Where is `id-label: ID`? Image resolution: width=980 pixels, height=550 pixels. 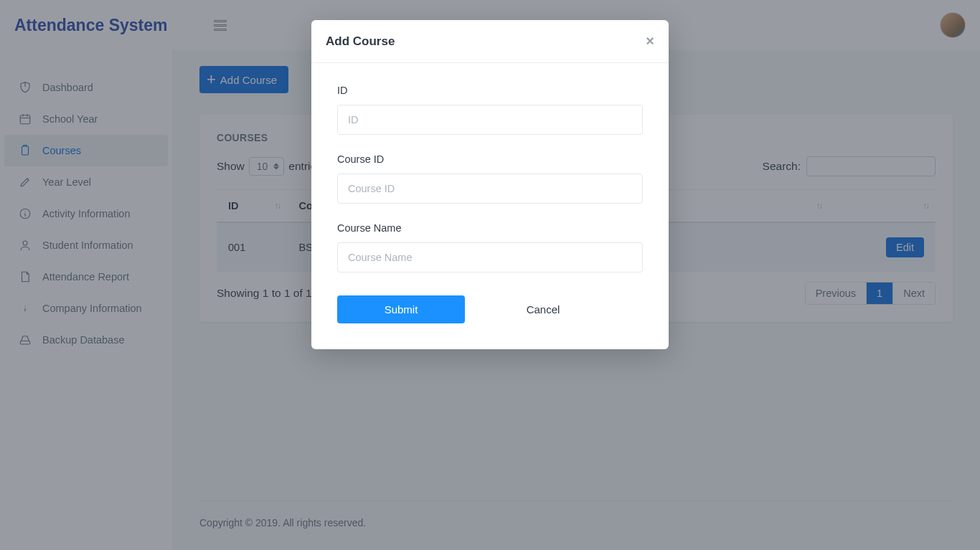
id-label: ID is located at coordinates (490, 90).